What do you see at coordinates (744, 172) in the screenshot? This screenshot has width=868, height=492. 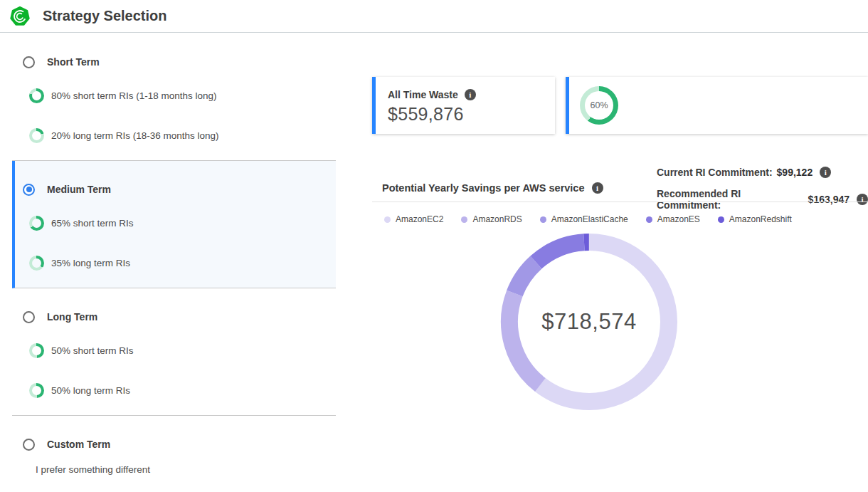 I see `current-ri-commitment-row: Current RI Commitment: $99,122 i` at bounding box center [744, 172].